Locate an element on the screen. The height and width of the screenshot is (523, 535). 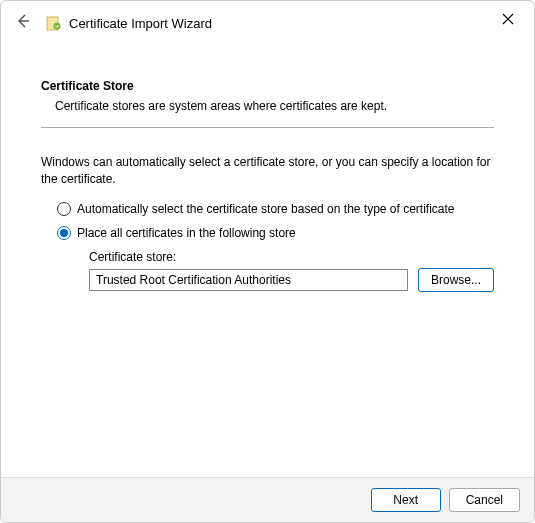
separator is located at coordinates (268, 128).